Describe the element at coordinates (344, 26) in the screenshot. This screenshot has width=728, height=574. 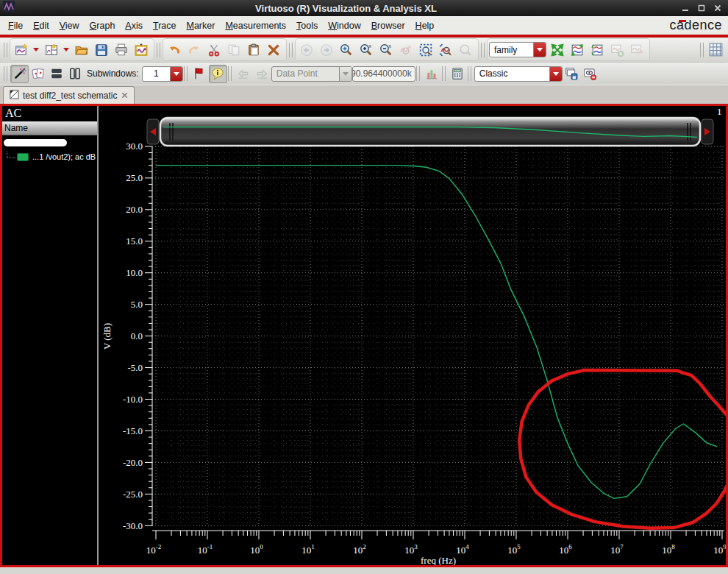
I see `menu-window: Window` at that location.